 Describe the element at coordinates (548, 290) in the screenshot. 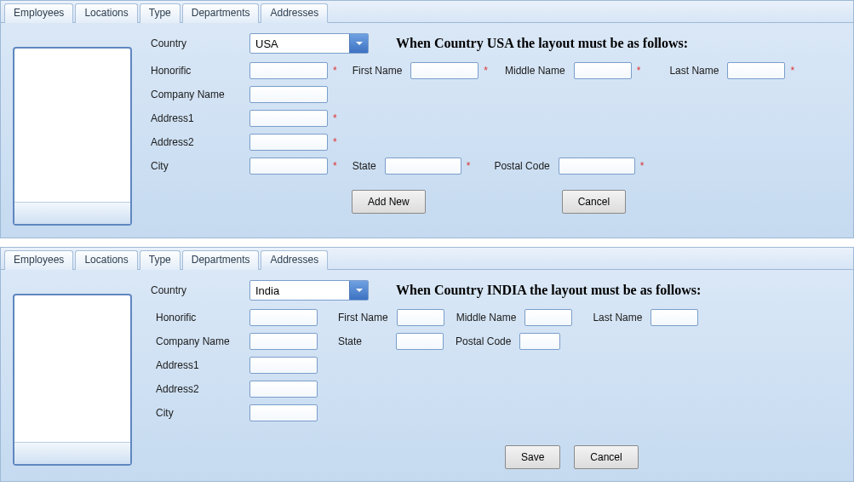

I see `instruction-india: When Country INDIA the layout must be as…` at that location.